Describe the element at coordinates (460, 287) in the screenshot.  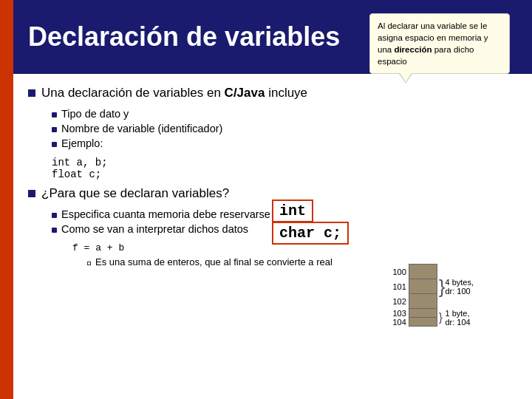
I see `annotation-4bytes: 4 bytes,dr: 100` at that location.